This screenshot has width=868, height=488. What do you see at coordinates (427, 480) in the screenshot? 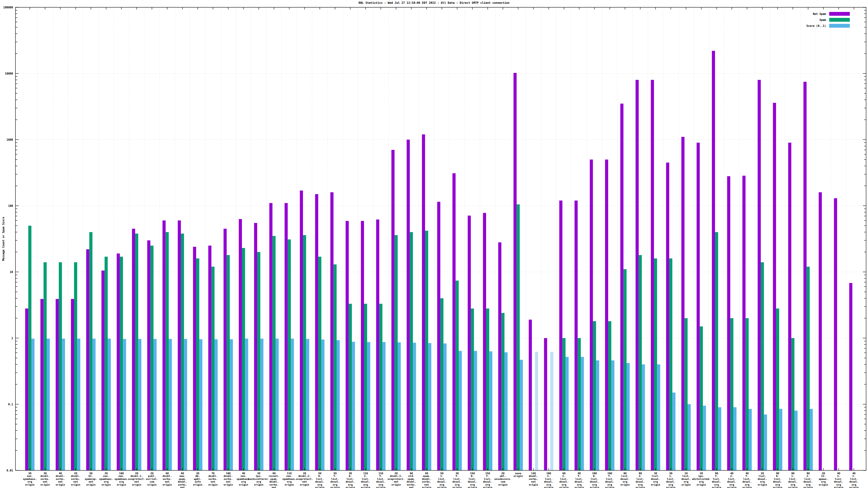
I see `x-group-label: 6@spam.dnsbl.sorbs.netorigin` at bounding box center [427, 480].